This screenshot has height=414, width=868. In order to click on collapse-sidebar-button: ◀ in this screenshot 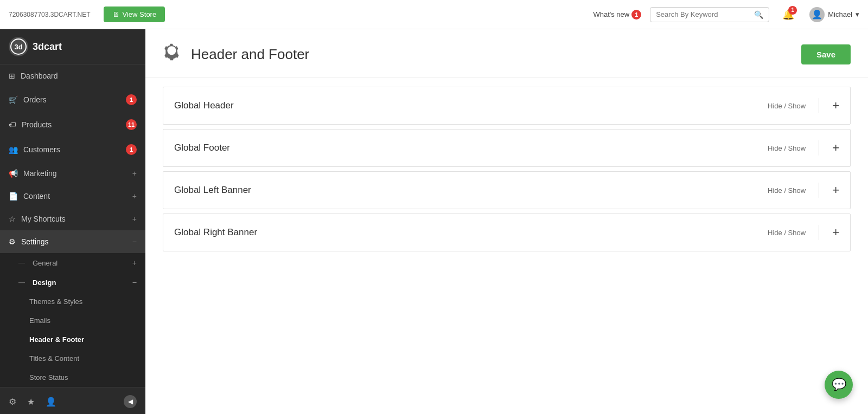, I will do `click(130, 402)`.